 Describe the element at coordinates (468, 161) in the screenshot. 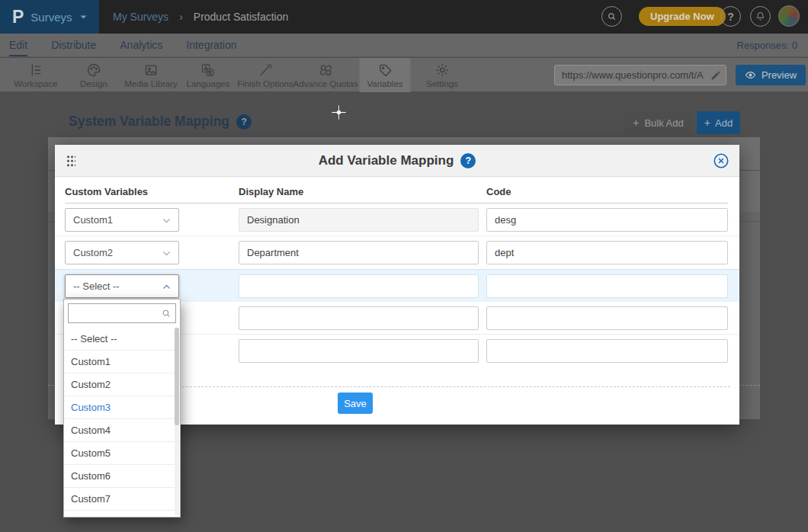

I see `modal-help-icon: ?` at that location.